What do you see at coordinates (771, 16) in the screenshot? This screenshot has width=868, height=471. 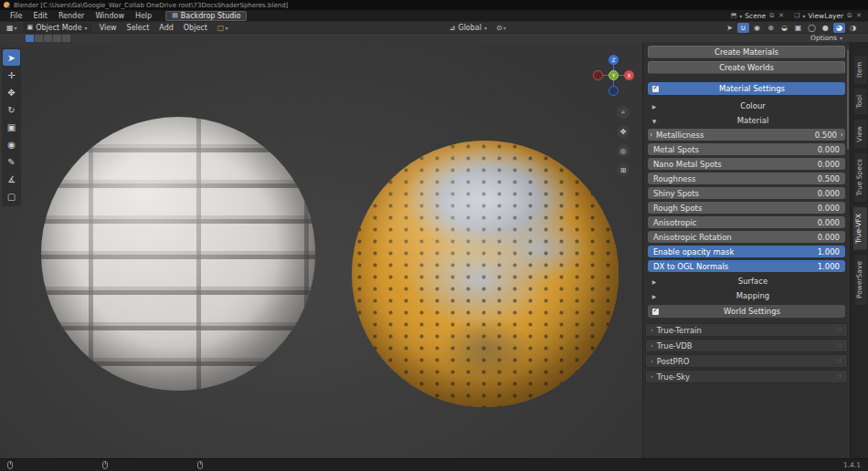 I see `new-scene-button: ⧉` at bounding box center [771, 16].